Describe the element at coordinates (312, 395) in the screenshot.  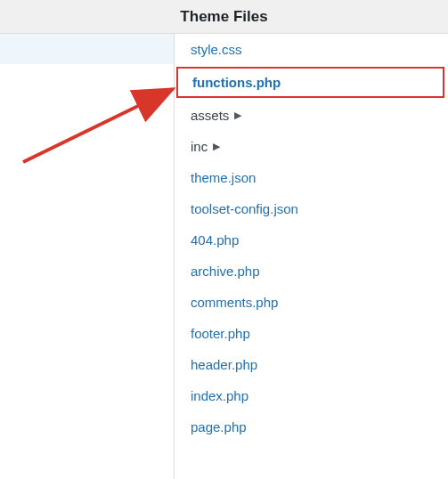
I see `file-item-index-php: index.php` at that location.